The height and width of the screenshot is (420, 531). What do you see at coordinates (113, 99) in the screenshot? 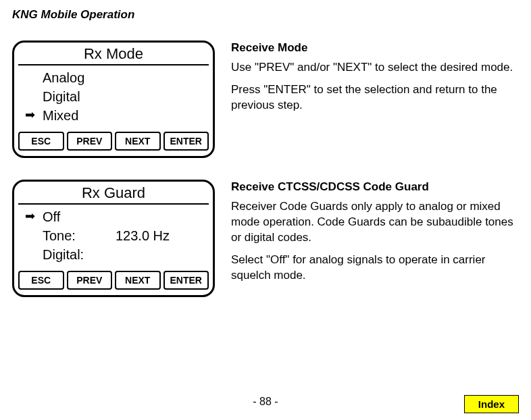
I see `rx-mode-box: Rx Mode Analog Digital ➡ Mixed ESC PREV …` at bounding box center [113, 99].